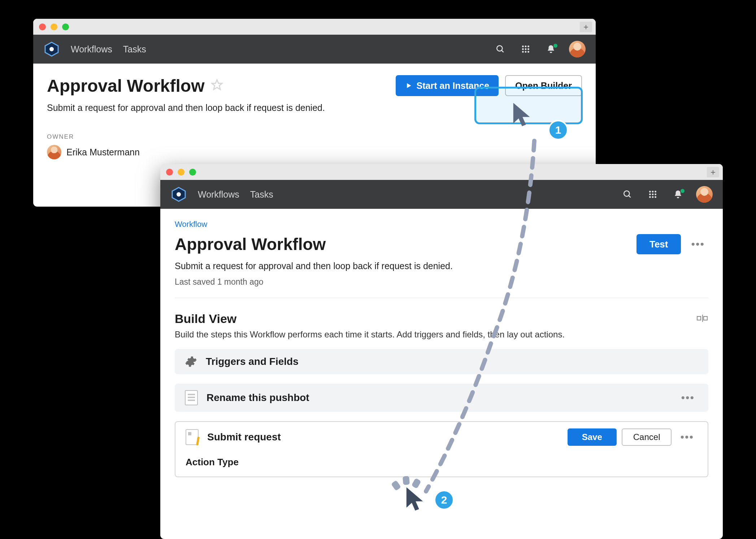 Image resolution: width=756 pixels, height=539 pixels. Describe the element at coordinates (659, 244) in the screenshot. I see `test-button: Test` at that location.